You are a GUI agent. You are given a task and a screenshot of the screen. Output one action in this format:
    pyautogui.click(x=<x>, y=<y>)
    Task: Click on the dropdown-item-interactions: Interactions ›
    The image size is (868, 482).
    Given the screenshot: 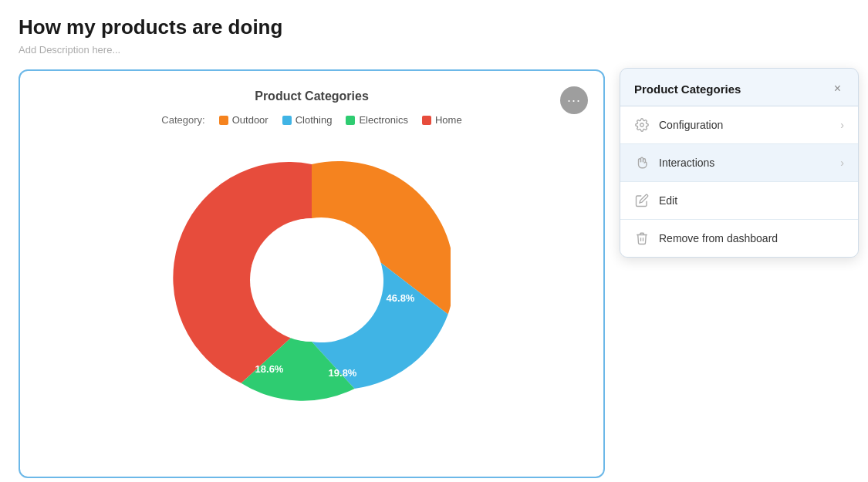 What is the action you would take?
    pyautogui.click(x=739, y=163)
    